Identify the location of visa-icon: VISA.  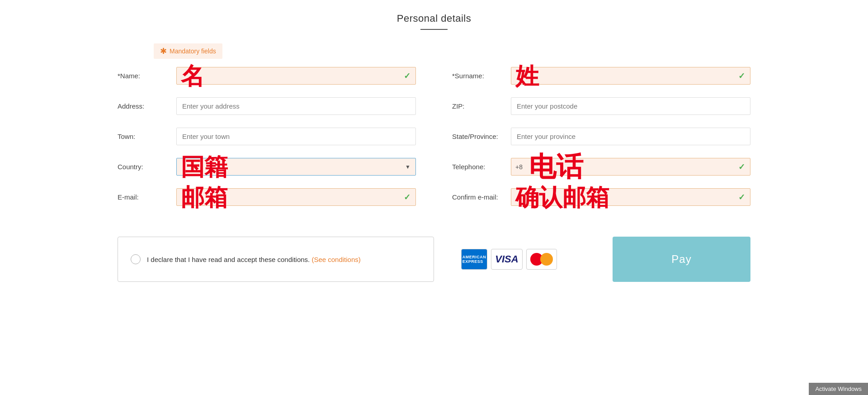
(507, 259).